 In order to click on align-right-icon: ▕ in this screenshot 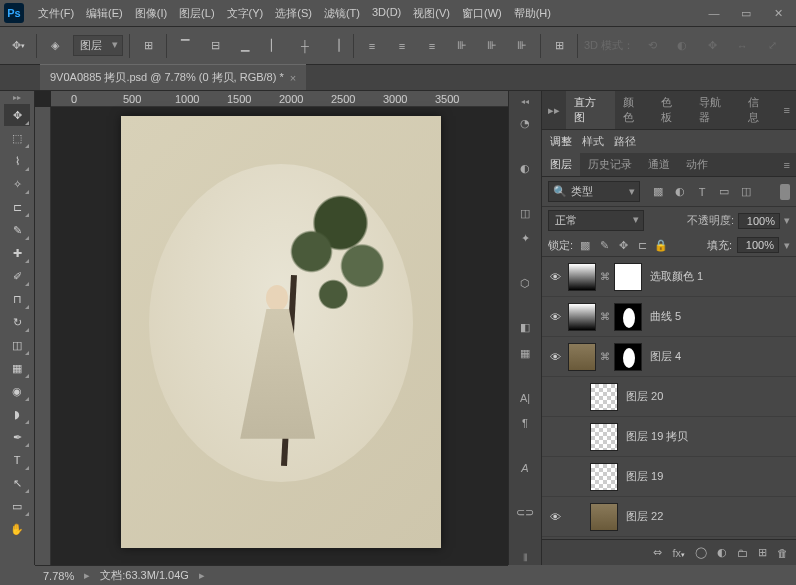, I will do `click(335, 46)`.